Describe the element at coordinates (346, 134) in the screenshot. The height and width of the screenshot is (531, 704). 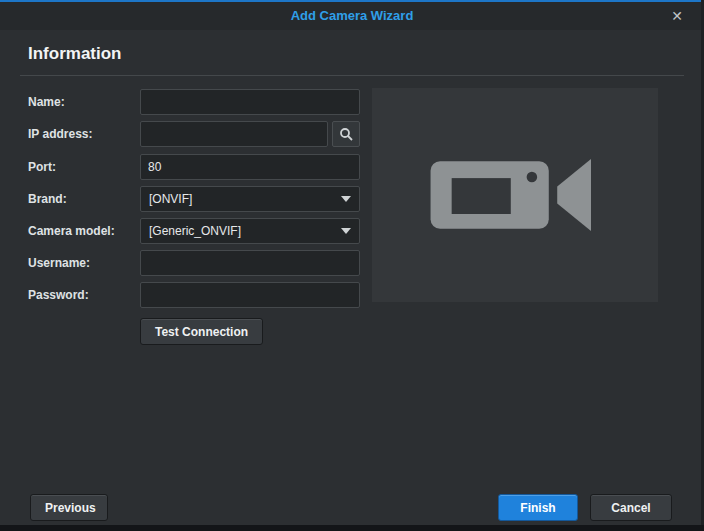
I see `search-icon` at that location.